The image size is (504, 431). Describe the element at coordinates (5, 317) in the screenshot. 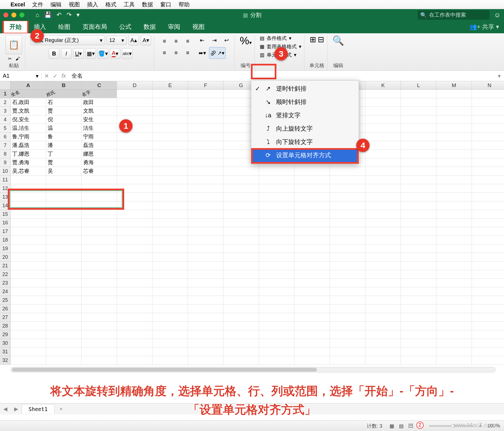

I see `row-header-27: 27` at that location.